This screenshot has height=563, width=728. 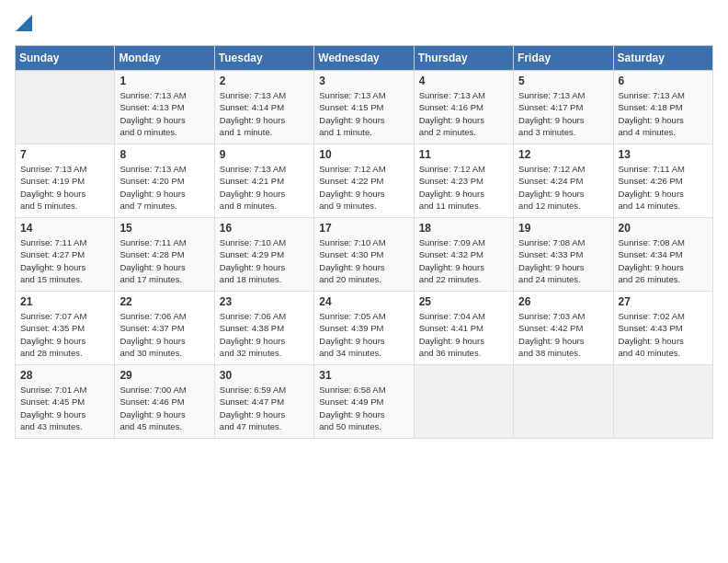 What do you see at coordinates (463, 108) in the screenshot?
I see `calendar-cell: 4Sunrise: 7:13 AMSunset: 4:16 PMDaylight…` at bounding box center [463, 108].